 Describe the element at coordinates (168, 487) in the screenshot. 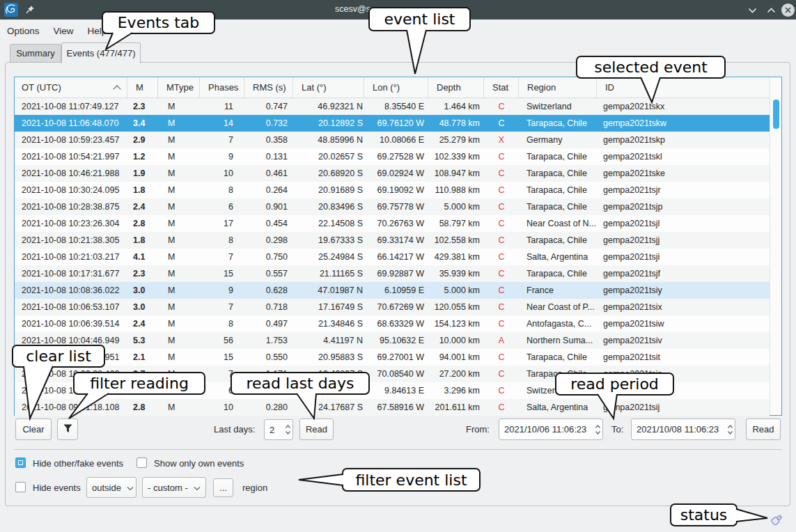

I see `region-preset-value: - custom -` at that location.